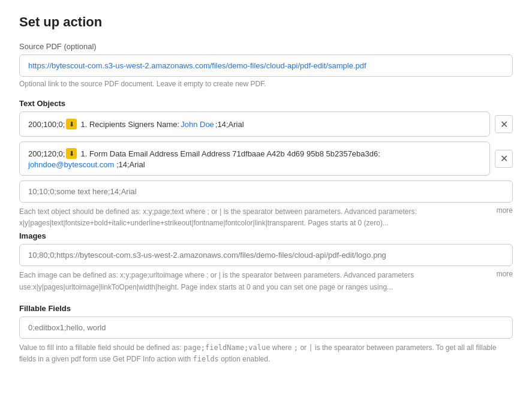 Image resolution: width=532 pixels, height=404 pixels. Describe the element at coordinates (266, 124) in the screenshot. I see `text-object-row-1: 200;100;0; ⬇ 1. Recipients Signers Name:…` at that location.